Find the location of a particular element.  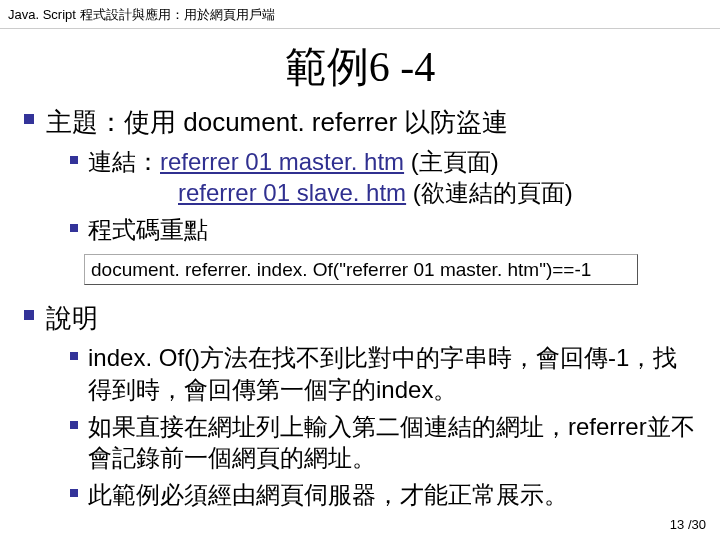

page-total: 30 is located at coordinates (699, 524).